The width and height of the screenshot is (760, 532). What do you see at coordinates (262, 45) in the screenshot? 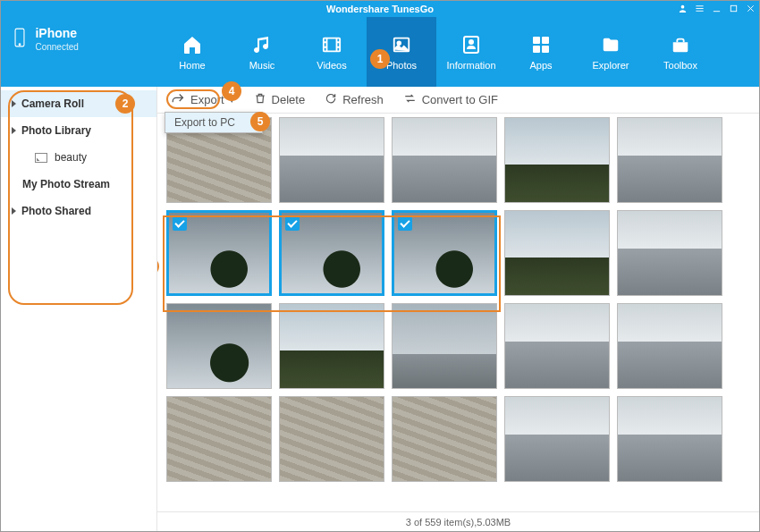
I see `music-icon` at bounding box center [262, 45].